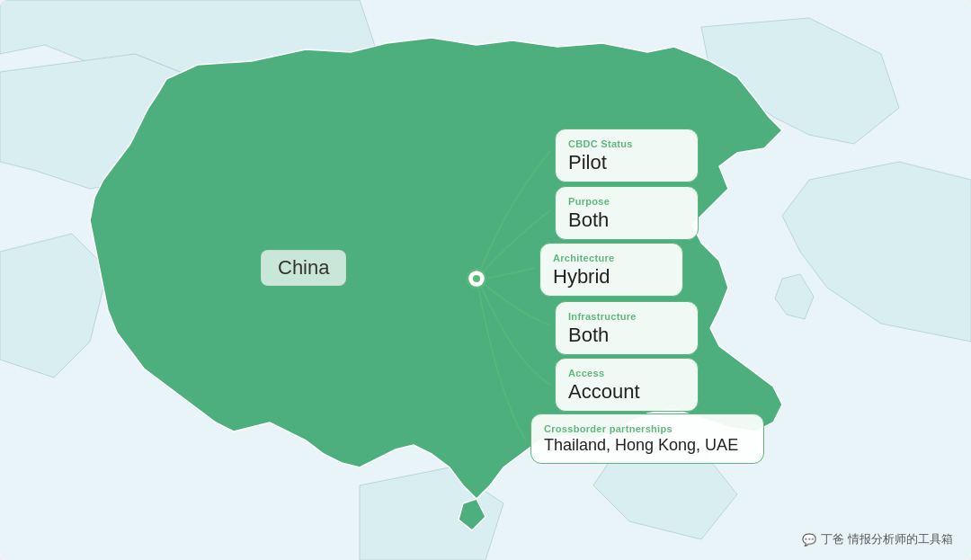 The image size is (971, 560). I want to click on watermark: 💬 丁爸 情报分析师的工具箱, so click(877, 539).